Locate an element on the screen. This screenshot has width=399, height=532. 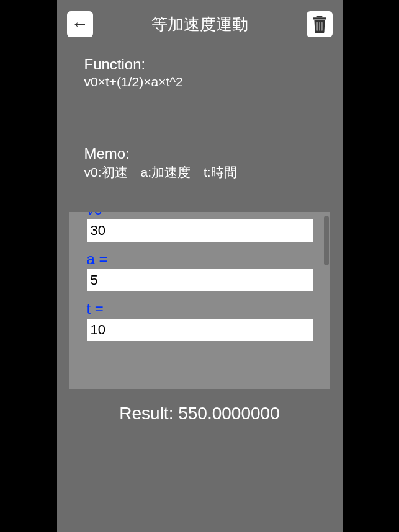
input-group-t: t = is located at coordinates (200, 321).